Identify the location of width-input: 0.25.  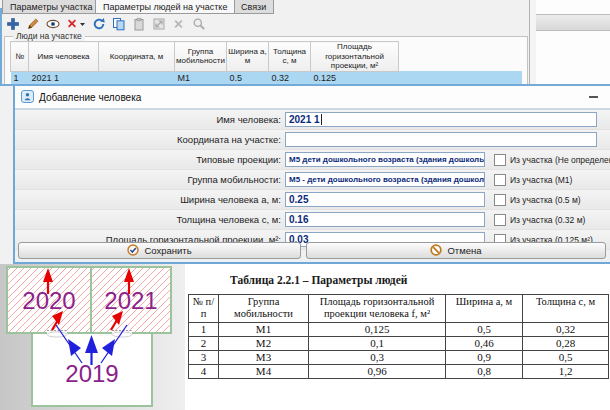
(385, 200).